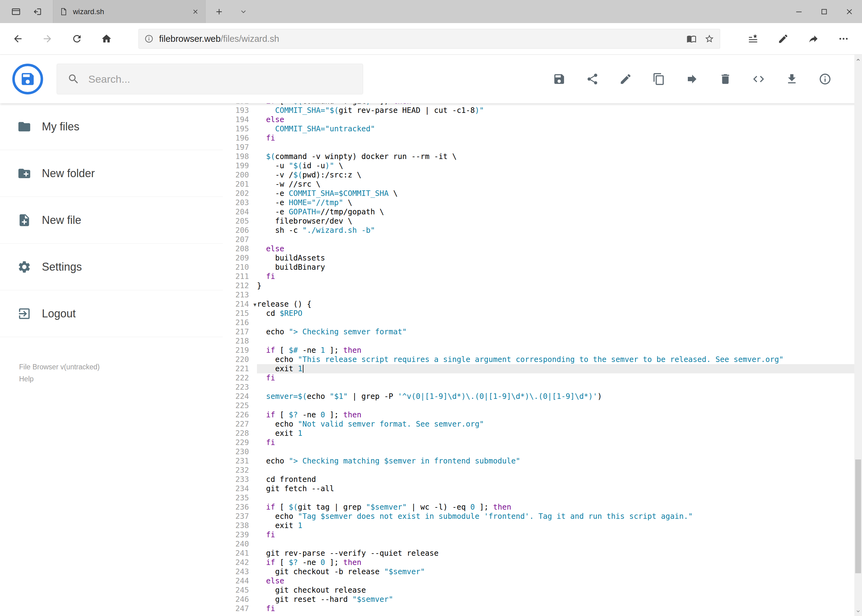  Describe the element at coordinates (825, 79) in the screenshot. I see `info-button` at that location.